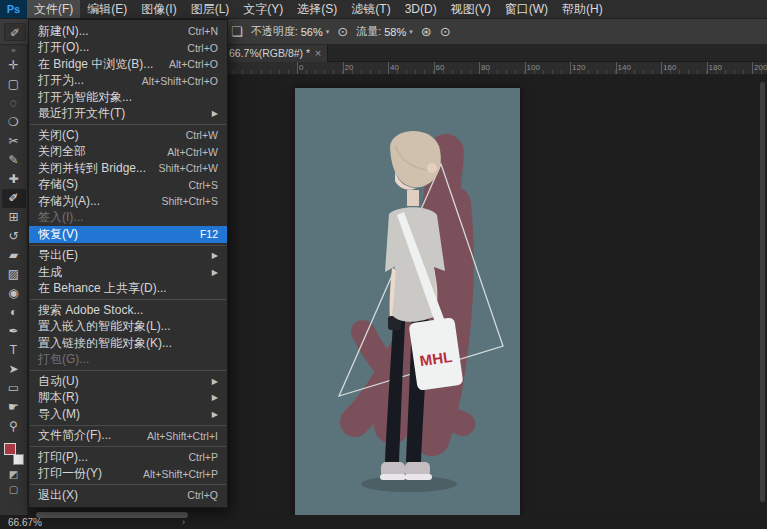  What do you see at coordinates (58, 234) in the screenshot?
I see `menu-item-label: 恢复(V)` at bounding box center [58, 234].